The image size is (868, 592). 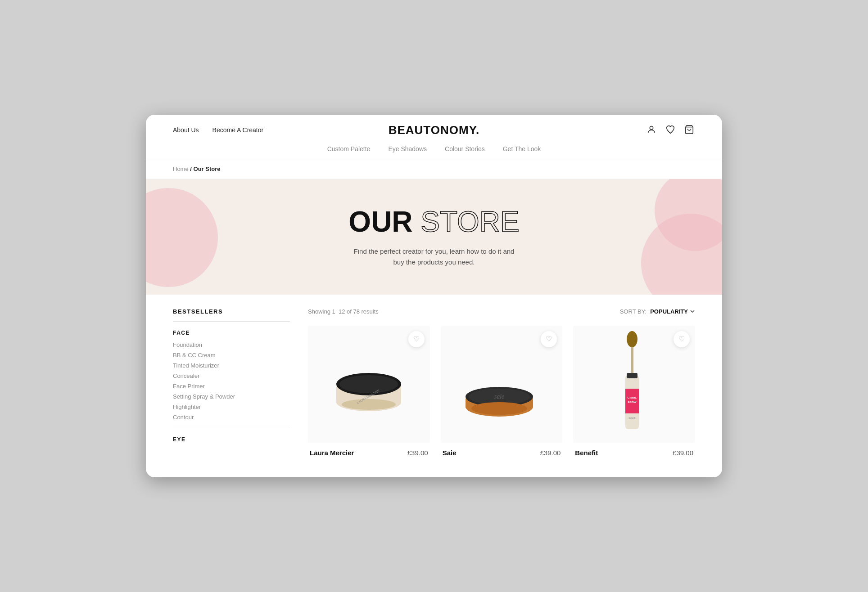 I want to click on product-brand-2: Saie, so click(x=449, y=453).